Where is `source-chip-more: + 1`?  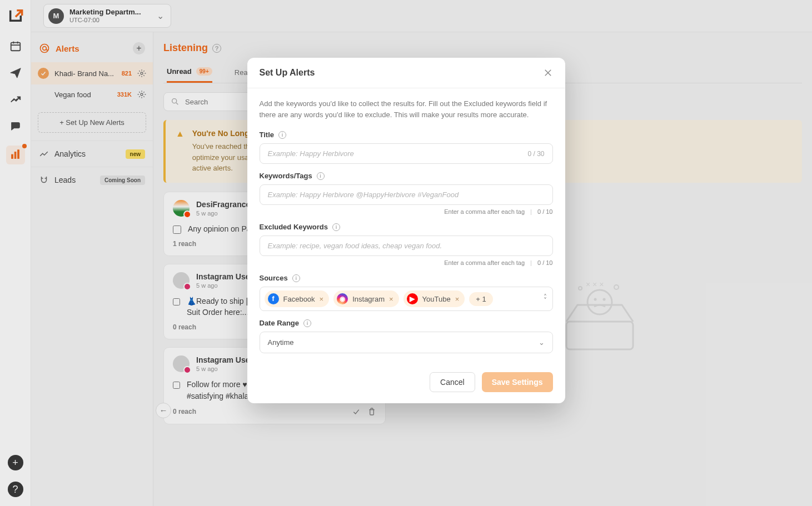
source-chip-more: + 1 is located at coordinates (481, 299).